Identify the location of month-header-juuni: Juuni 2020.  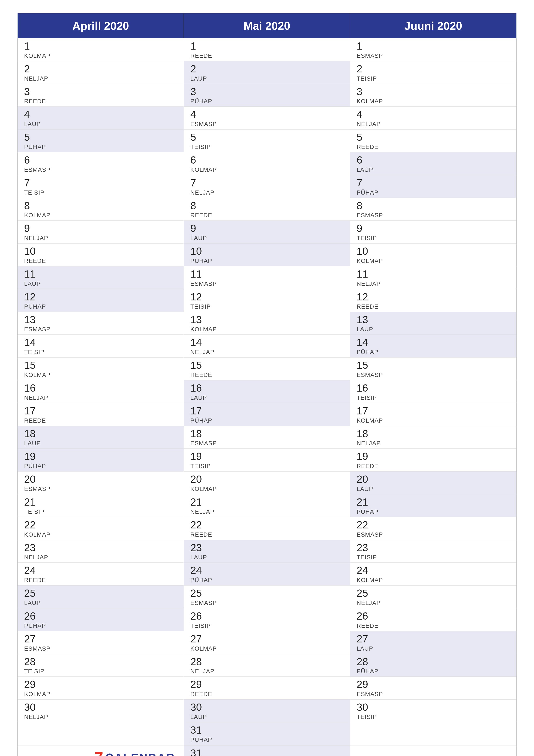
(433, 26).